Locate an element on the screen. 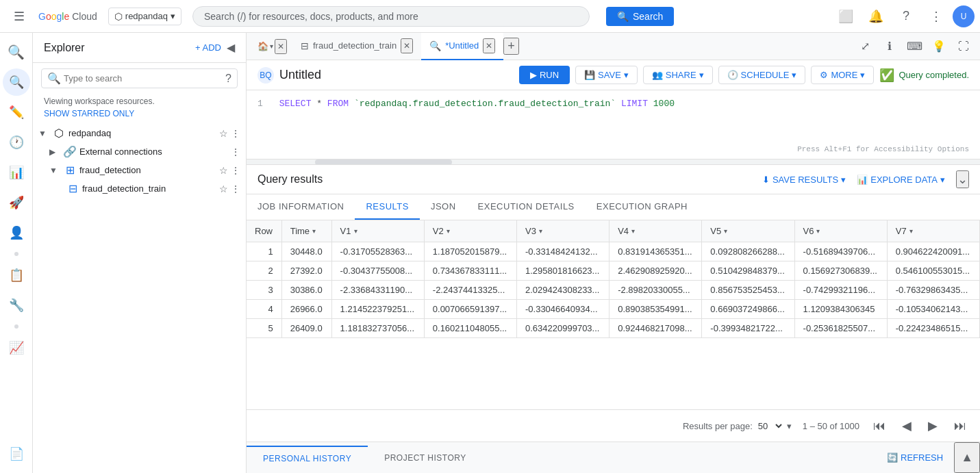  share-button: 👥 SHARE ▾ is located at coordinates (678, 75).